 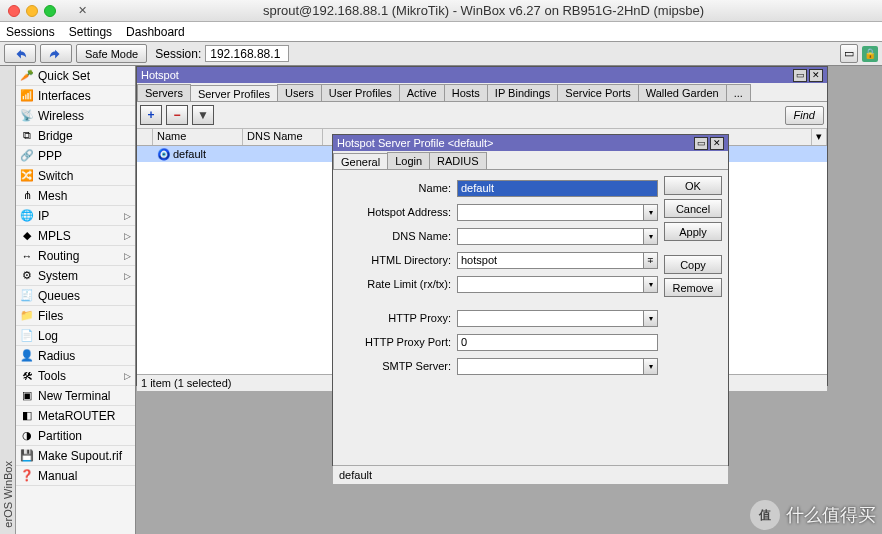 What do you see at coordinates (76, 376) in the screenshot?
I see `sidebar-item-tools: 🛠Tools▷` at bounding box center [76, 376].